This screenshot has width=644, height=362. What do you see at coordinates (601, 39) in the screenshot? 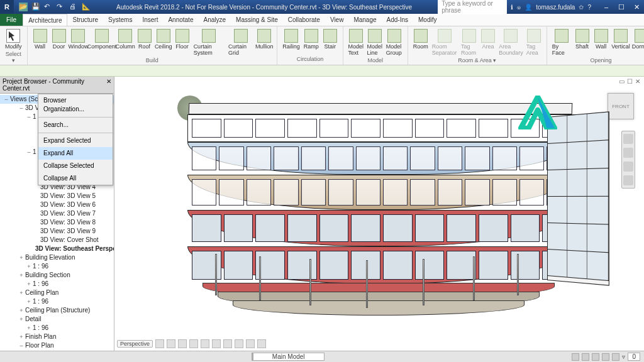
I see `wall-opening-button: Wall` at bounding box center [601, 39].